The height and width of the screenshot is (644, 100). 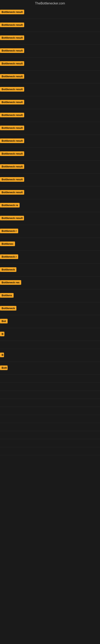 I want to click on bottleneck-badge-5: Bottleneck result, so click(x=12, y=64).